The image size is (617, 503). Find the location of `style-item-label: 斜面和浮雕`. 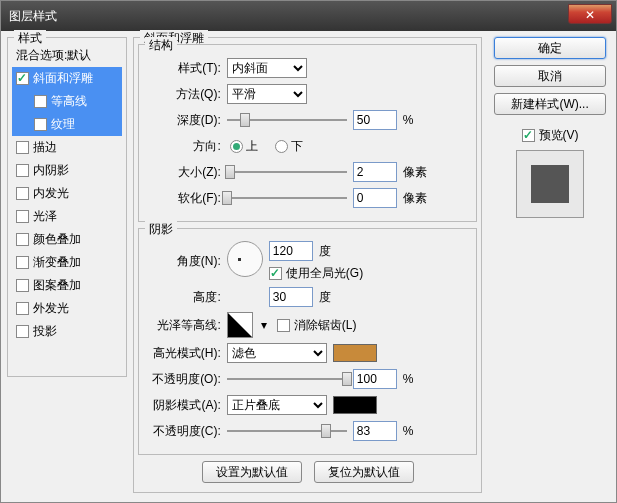

style-item-label: 斜面和浮雕 is located at coordinates (63, 78).